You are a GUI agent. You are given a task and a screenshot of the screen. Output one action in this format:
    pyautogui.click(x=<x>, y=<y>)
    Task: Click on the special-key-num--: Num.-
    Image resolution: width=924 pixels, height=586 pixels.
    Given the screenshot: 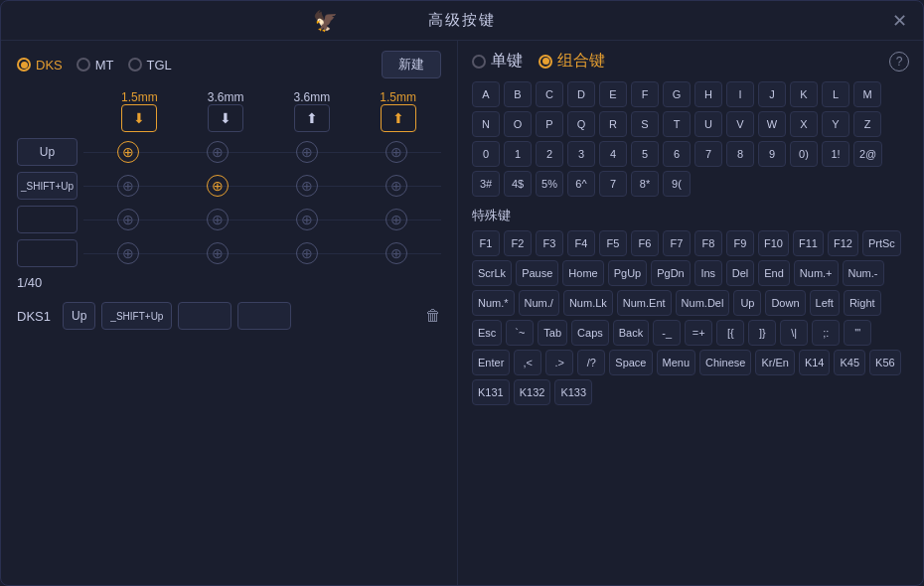 What is the action you would take?
    pyautogui.click(x=863, y=273)
    